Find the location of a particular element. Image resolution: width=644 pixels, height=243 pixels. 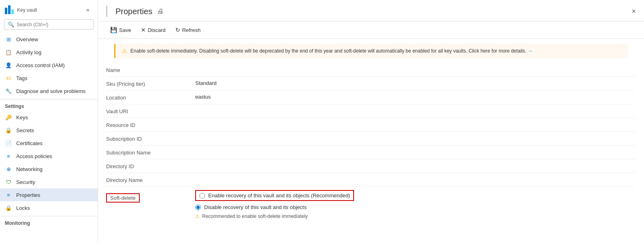

main-header: Properties 🖨 × is located at coordinates (371, 11).